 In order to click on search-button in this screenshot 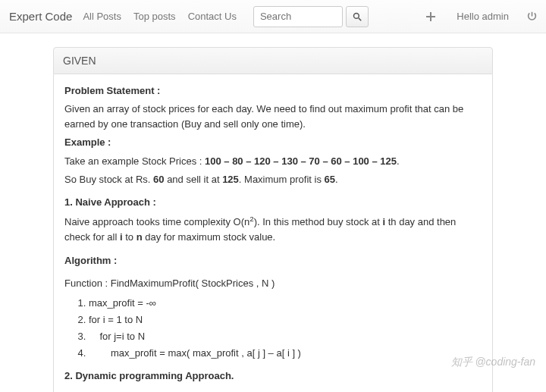, I will do `click(357, 17)`.